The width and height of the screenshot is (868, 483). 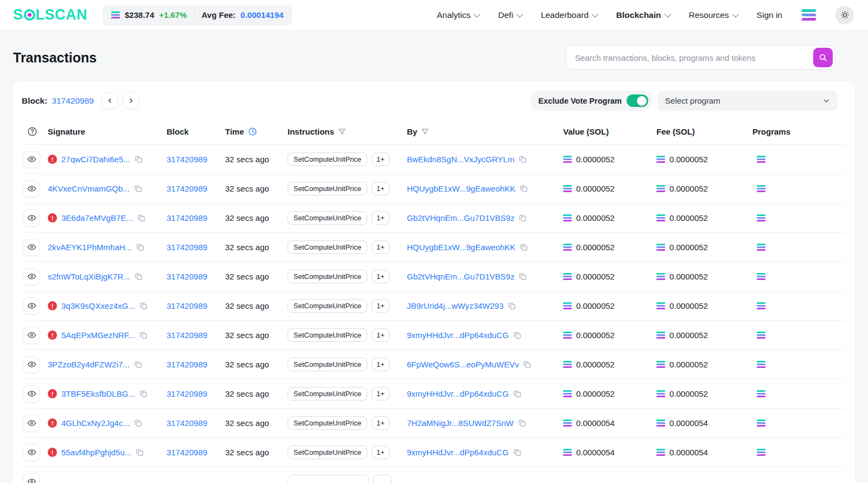 I want to click on nav-blockchain: Blockchain, so click(x=643, y=15).